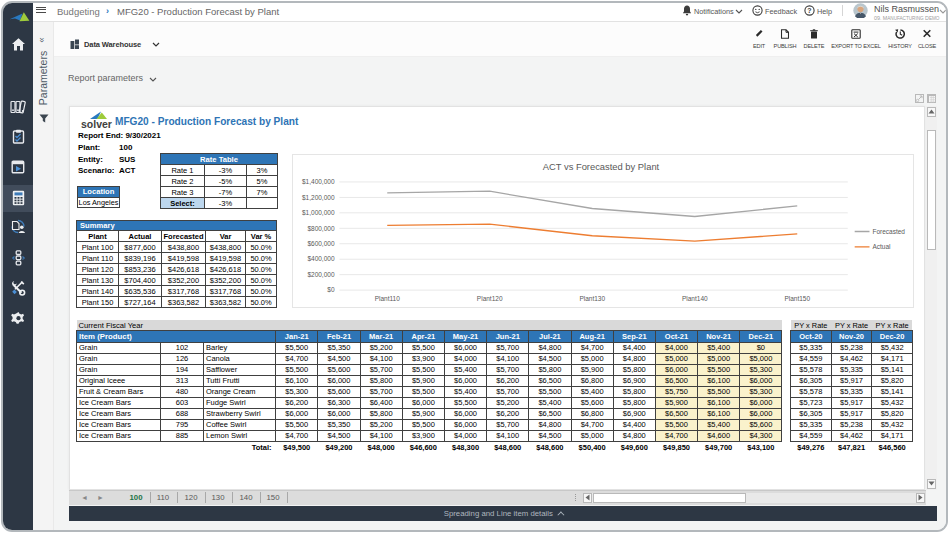 The width and height of the screenshot is (950, 534). What do you see at coordinates (318, 212) in the screenshot?
I see `svg-text: $1,000,000` at bounding box center [318, 212].